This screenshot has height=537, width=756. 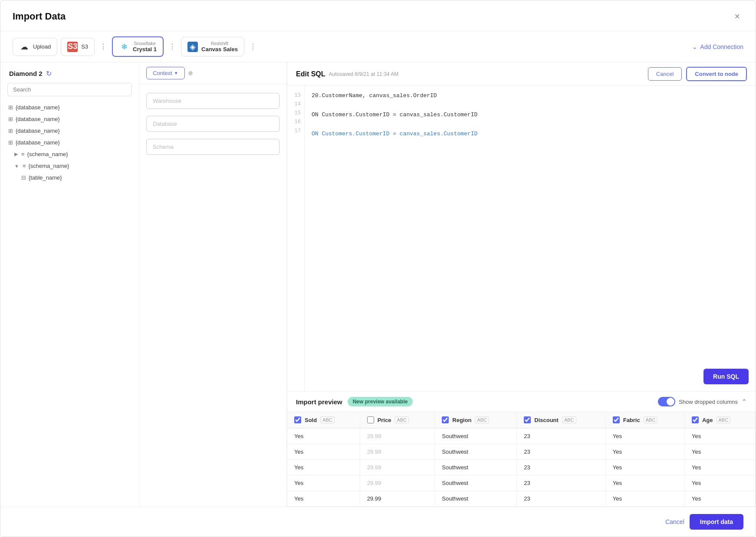 What do you see at coordinates (697, 74) in the screenshot?
I see `sql-actions: Cancel Convert to node` at bounding box center [697, 74].